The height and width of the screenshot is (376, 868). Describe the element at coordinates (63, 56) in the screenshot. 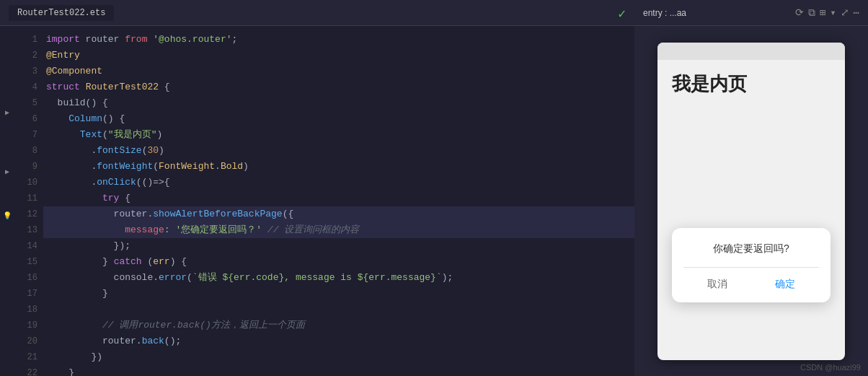

I see `code-token: @Entry` at that location.